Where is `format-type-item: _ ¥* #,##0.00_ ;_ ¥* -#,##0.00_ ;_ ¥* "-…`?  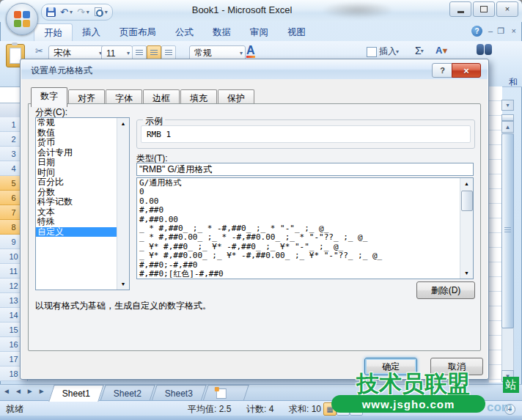 format-type-item: _ ¥* #,##0.00_ ;_ ¥* -#,##0.00_ ;_ ¥* "-… is located at coordinates (299, 256).